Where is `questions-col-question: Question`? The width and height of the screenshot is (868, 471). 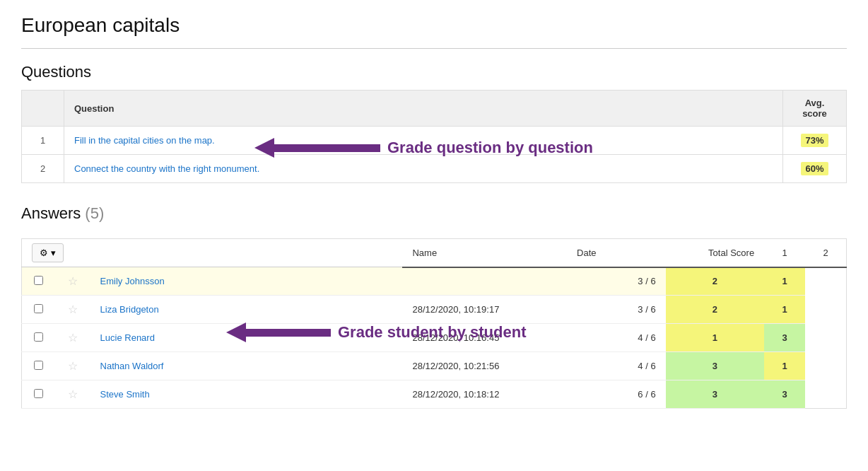
questions-col-question: Question is located at coordinates (424, 109).